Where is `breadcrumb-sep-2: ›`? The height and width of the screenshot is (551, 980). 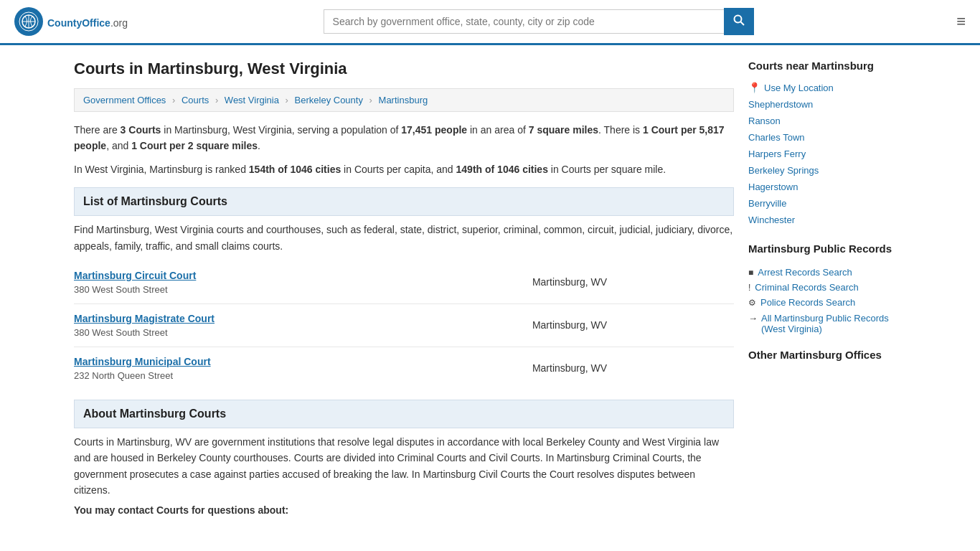
breadcrumb-sep-2: › is located at coordinates (217, 100).